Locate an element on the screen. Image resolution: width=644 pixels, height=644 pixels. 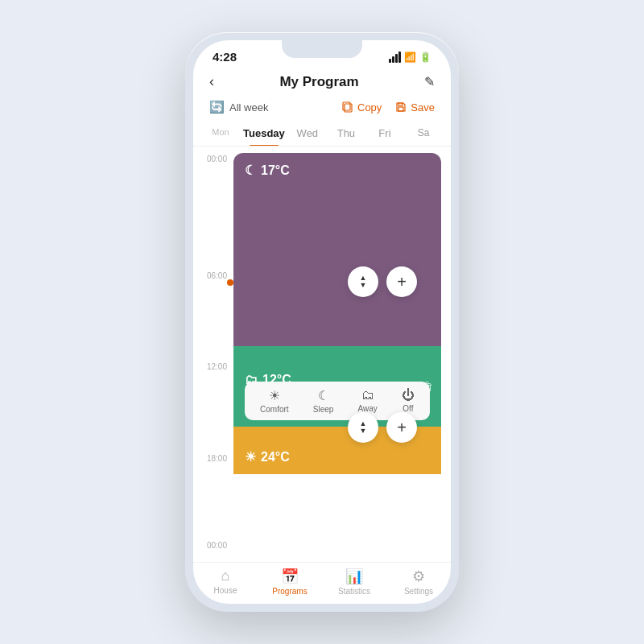
copy-label: Copy is located at coordinates (369, 108).